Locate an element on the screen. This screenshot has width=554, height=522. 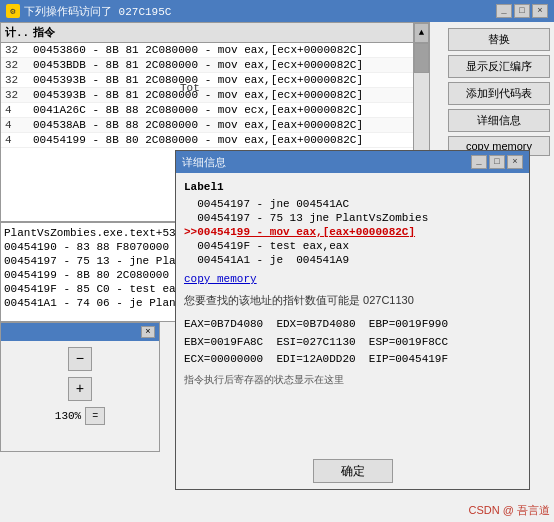
dialog-label: Label1 is located at coordinates (352, 187).